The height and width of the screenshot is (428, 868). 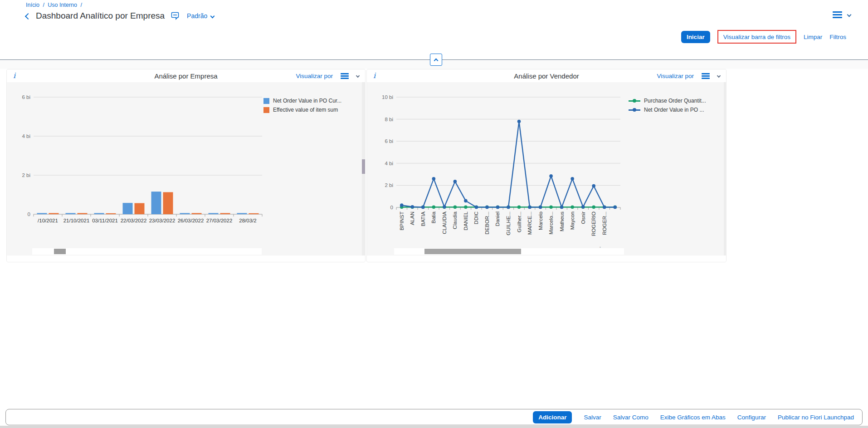 I want to click on legend-item: Net Order Value in PO Cur..., so click(x=302, y=101).